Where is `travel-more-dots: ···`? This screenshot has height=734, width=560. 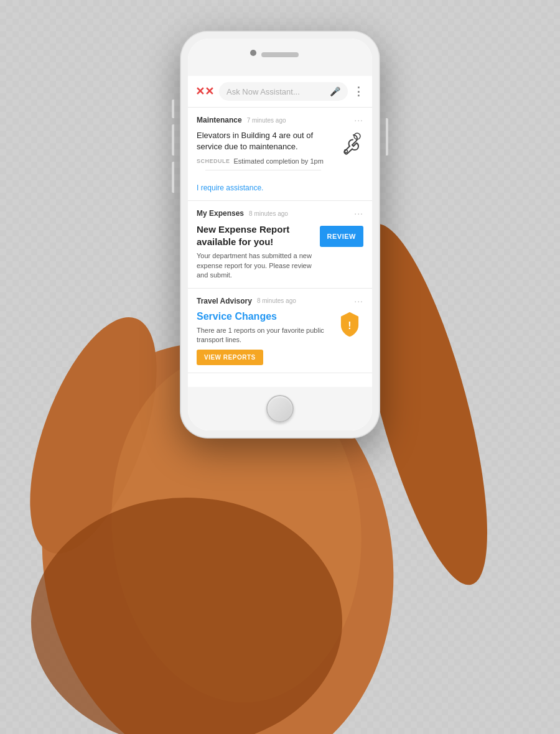 travel-more-dots: ··· is located at coordinates (358, 301).